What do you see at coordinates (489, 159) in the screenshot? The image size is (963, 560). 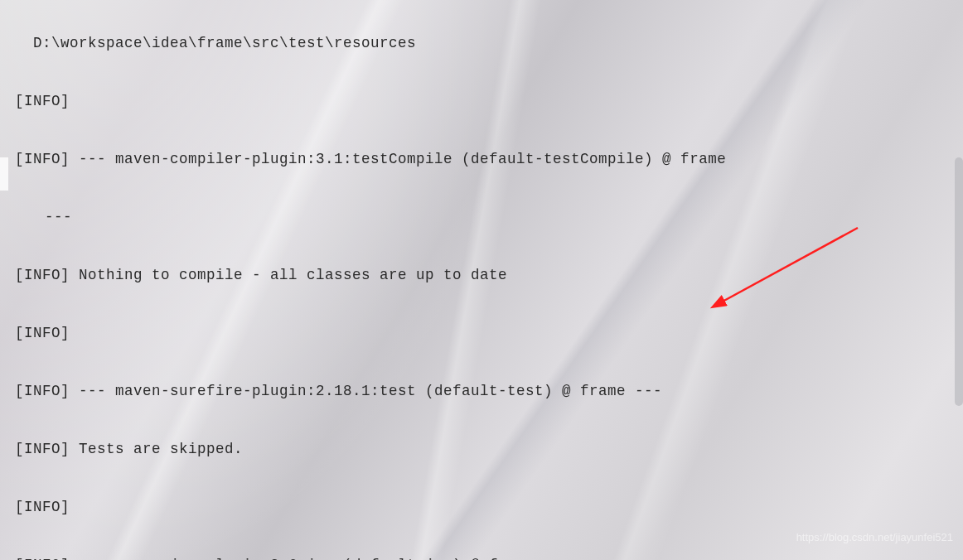 I see `output-line: [INFO] --- maven-compiler-plugin:3.1:tes…` at bounding box center [489, 159].